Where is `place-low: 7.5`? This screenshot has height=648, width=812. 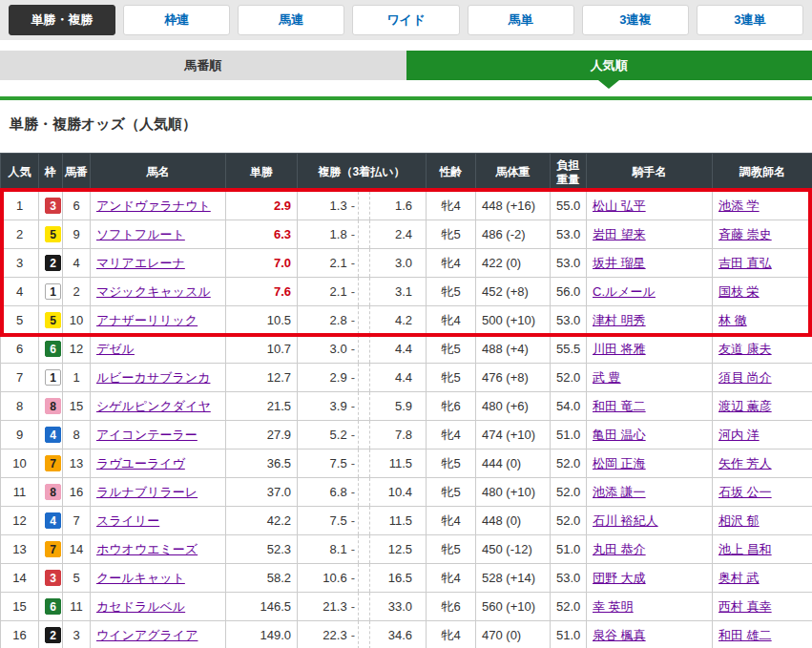
place-low: 7.5 is located at coordinates (325, 464).